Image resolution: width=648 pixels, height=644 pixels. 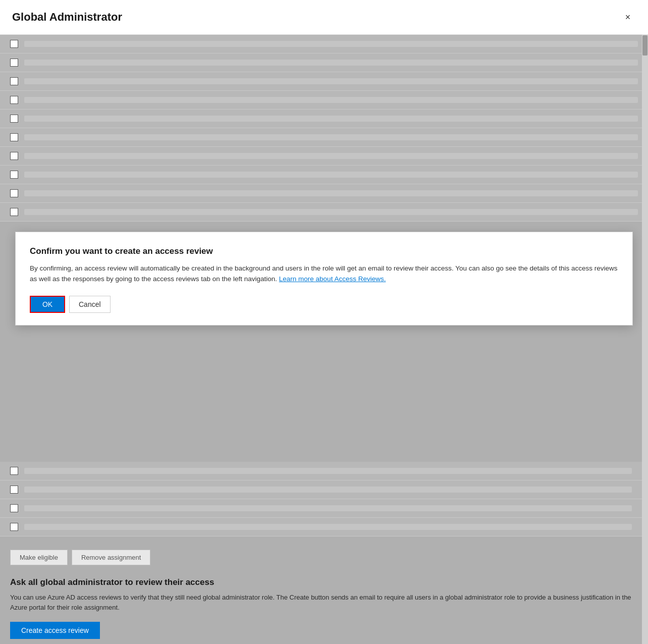 I want to click on make-eligible-button: Make eligible, so click(x=39, y=557).